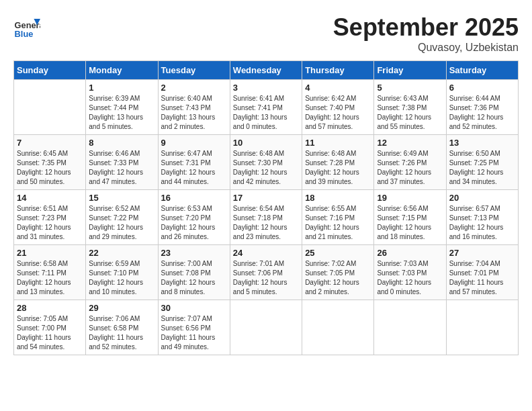  I want to click on day-info: Sunrise: 7:02 AMSunset: 7:05 PMDaylight:…, so click(338, 278).